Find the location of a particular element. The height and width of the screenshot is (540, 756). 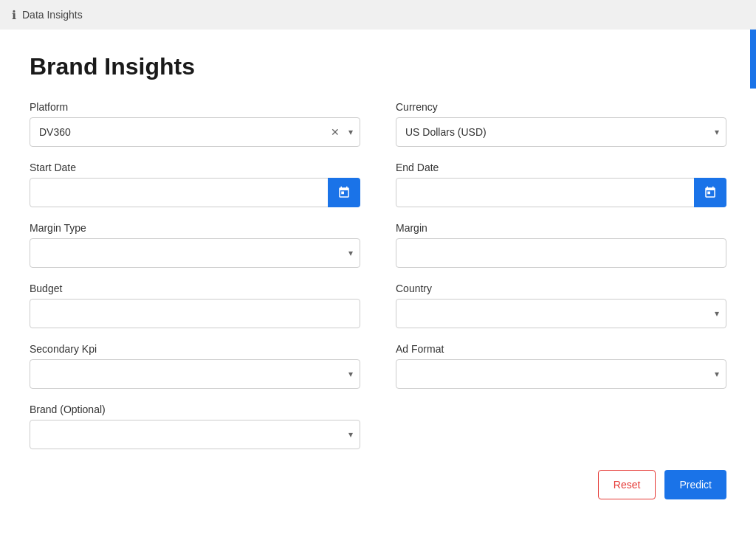

ad-format-select is located at coordinates (561, 374).